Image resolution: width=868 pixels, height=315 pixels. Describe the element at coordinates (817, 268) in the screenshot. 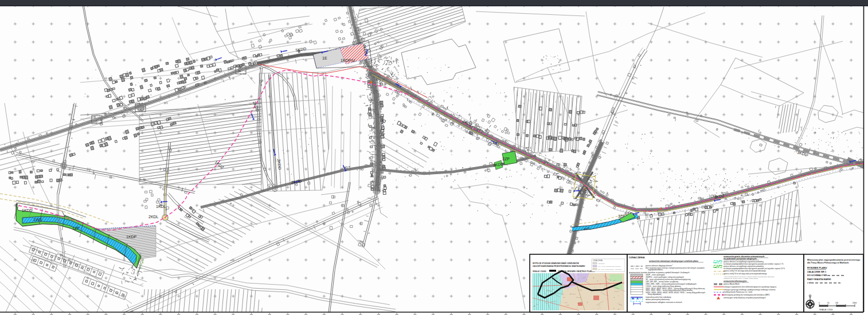

I see `svg-text: RYSUNEK PLANU` at that location.